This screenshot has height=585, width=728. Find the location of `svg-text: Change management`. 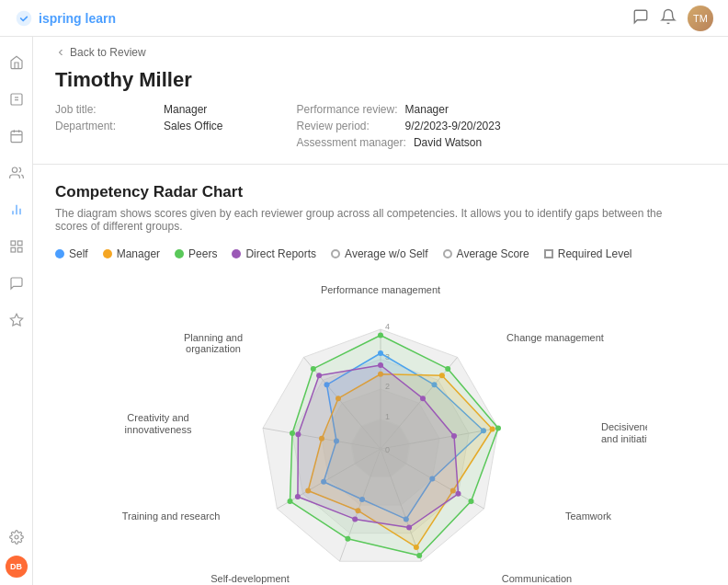

svg-text: Change management is located at coordinates (555, 338).